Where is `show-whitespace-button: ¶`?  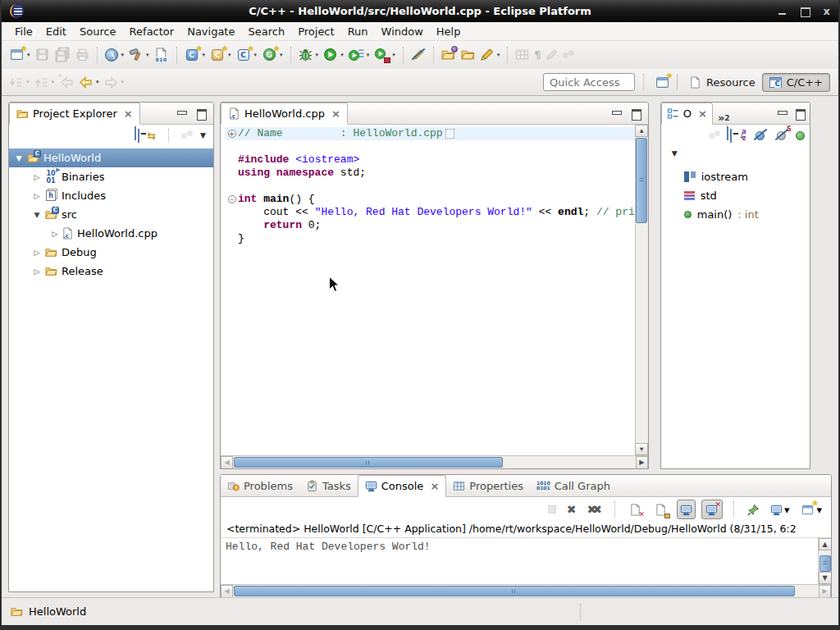 show-whitespace-button: ¶ is located at coordinates (537, 55).